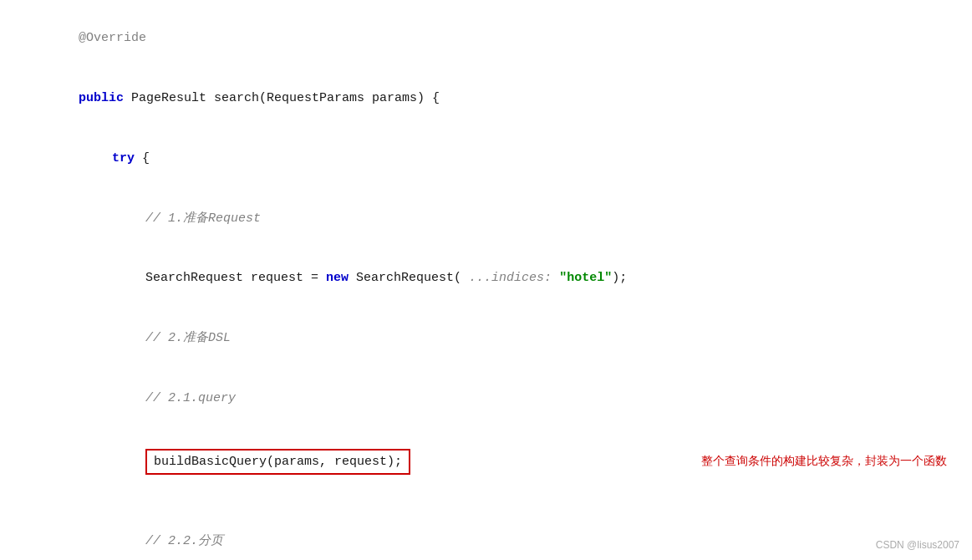  Describe the element at coordinates (486, 339) in the screenshot. I see `code-line-6: // 2.准备DSL` at that location.